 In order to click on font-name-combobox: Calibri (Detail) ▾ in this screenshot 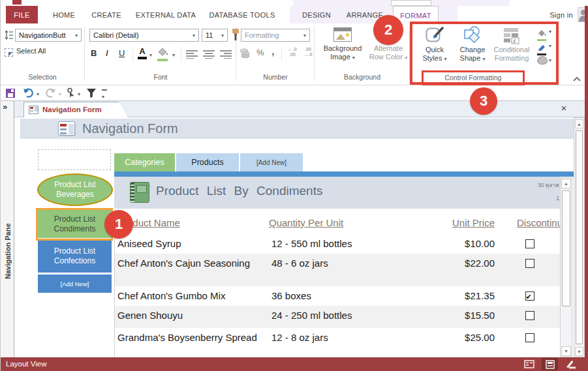, I will do `click(144, 35)`.